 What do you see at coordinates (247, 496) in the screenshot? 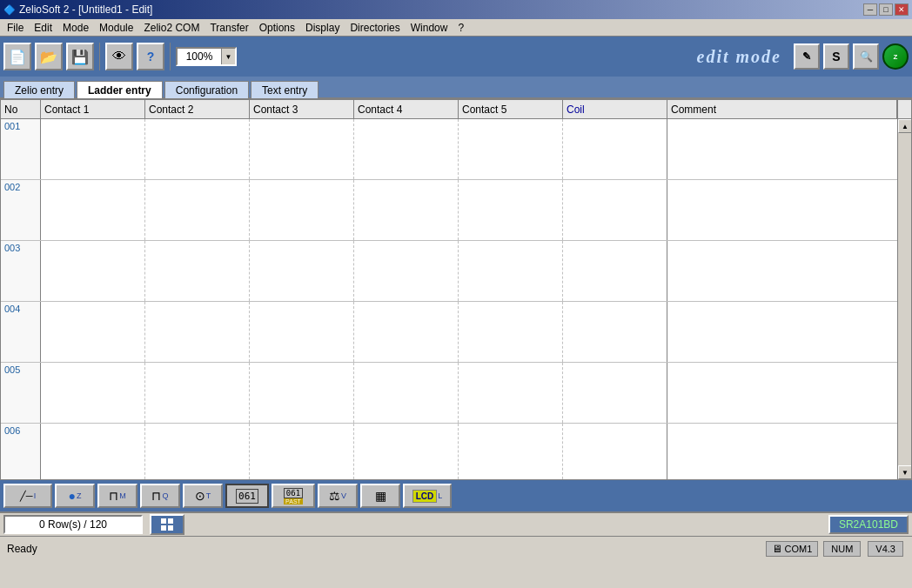
I see `counter-button: 061` at bounding box center [247, 496].